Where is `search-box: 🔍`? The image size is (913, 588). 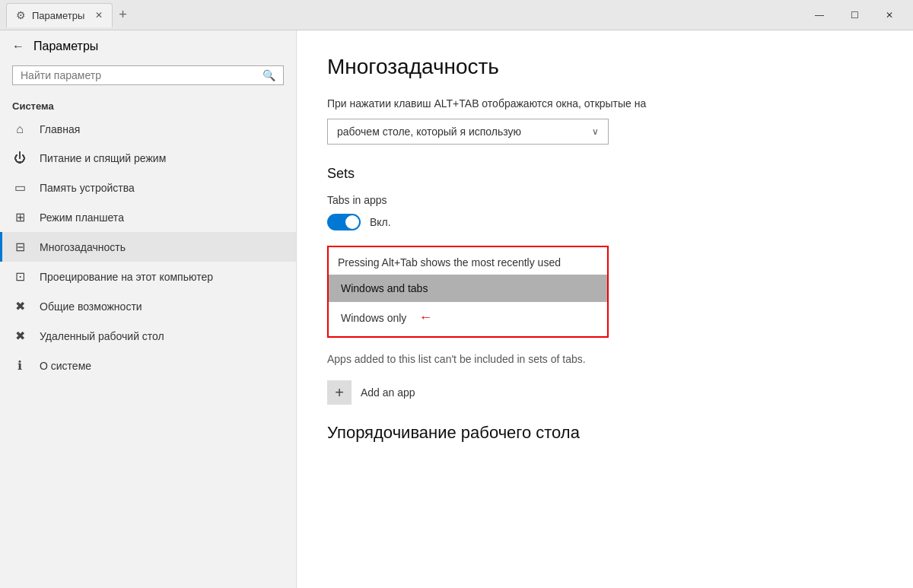
search-box: 🔍 is located at coordinates (148, 75).